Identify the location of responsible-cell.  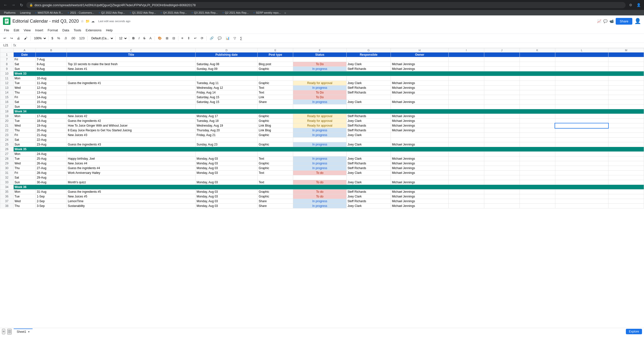
(368, 140).